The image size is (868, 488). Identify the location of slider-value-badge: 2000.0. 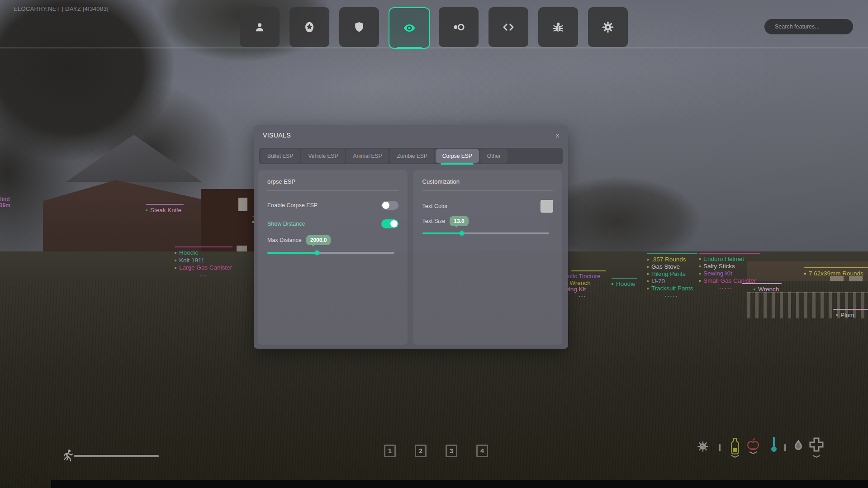
(318, 240).